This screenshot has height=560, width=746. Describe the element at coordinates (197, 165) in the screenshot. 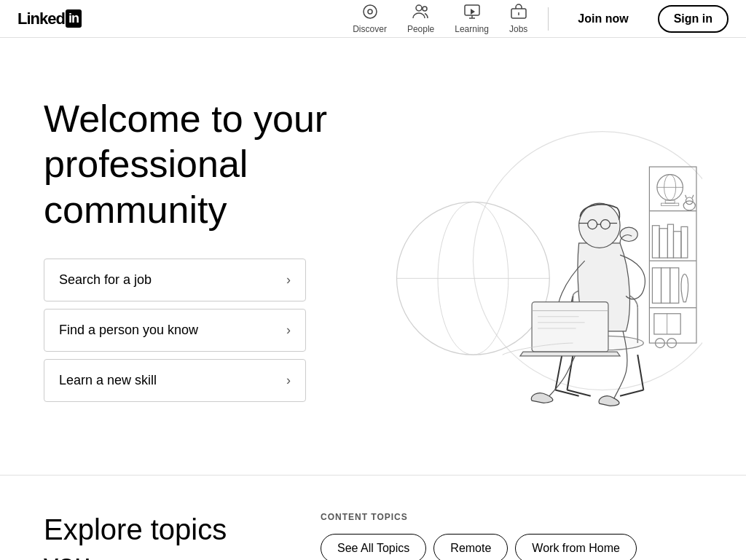

I see `hero-title: Welcome to your professional community` at that location.